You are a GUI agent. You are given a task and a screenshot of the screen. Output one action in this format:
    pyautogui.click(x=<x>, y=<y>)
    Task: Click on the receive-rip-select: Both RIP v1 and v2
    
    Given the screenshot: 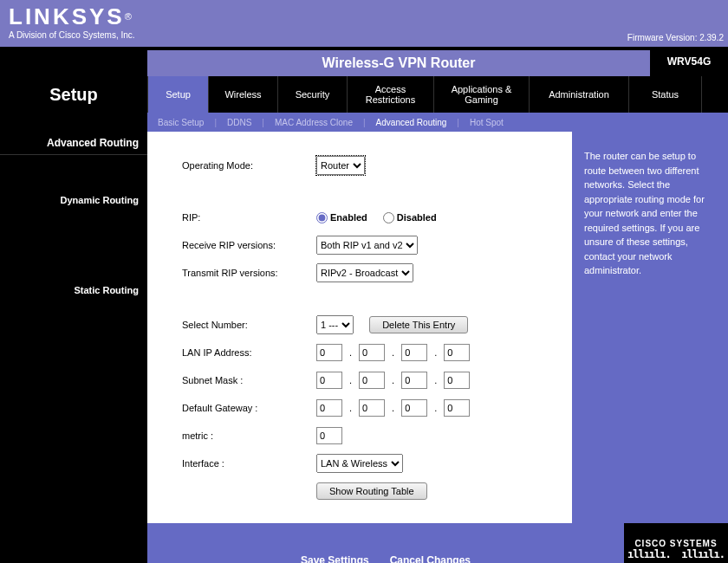 What is the action you would take?
    pyautogui.click(x=367, y=245)
    